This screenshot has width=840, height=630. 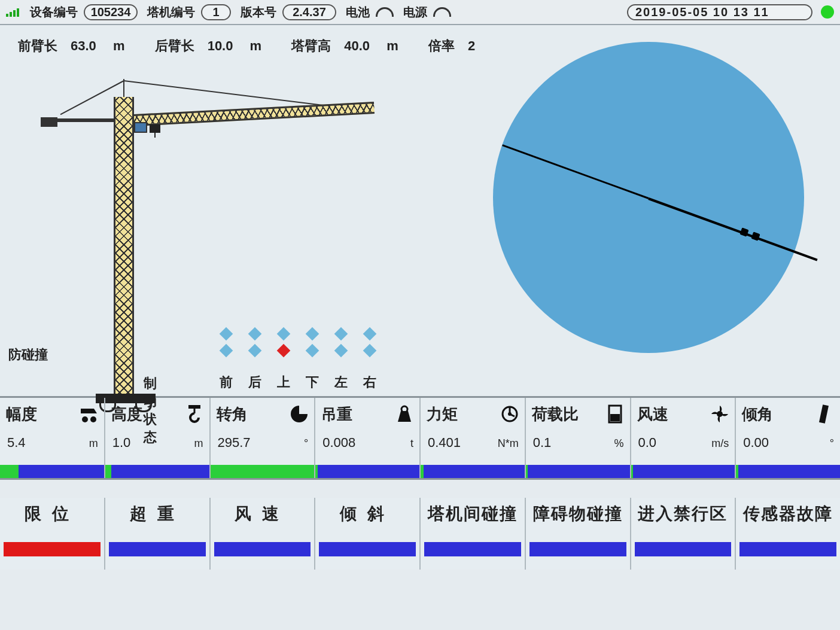 What do you see at coordinates (127, 414) in the screenshot?
I see `metric-label: 高度` at bounding box center [127, 414].